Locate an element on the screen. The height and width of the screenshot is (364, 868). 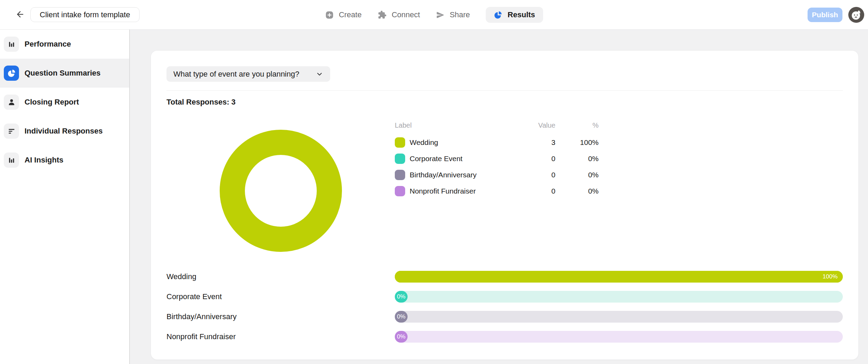
bar-row: Birthday/Anniversary0% is located at coordinates (505, 317).